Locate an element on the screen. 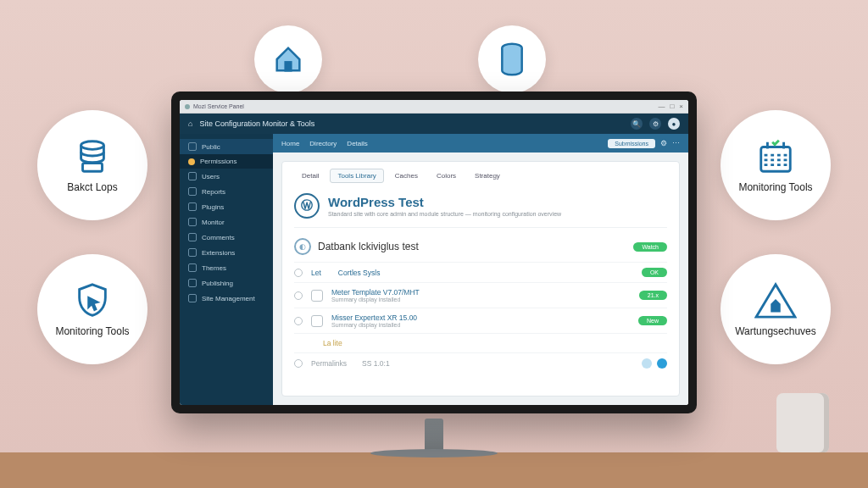 The height and width of the screenshot is (488, 868). feature-bubble-storage is located at coordinates (512, 59).